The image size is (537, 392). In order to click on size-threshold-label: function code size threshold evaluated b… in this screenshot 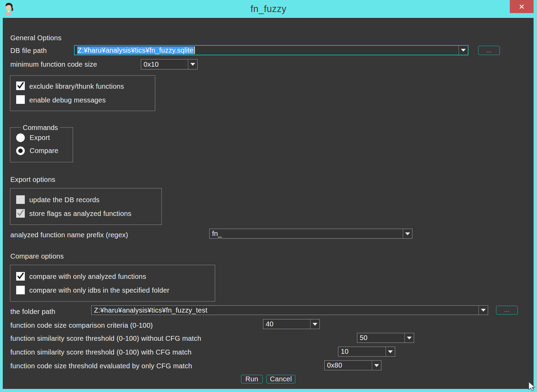, I will do `click(101, 366)`.